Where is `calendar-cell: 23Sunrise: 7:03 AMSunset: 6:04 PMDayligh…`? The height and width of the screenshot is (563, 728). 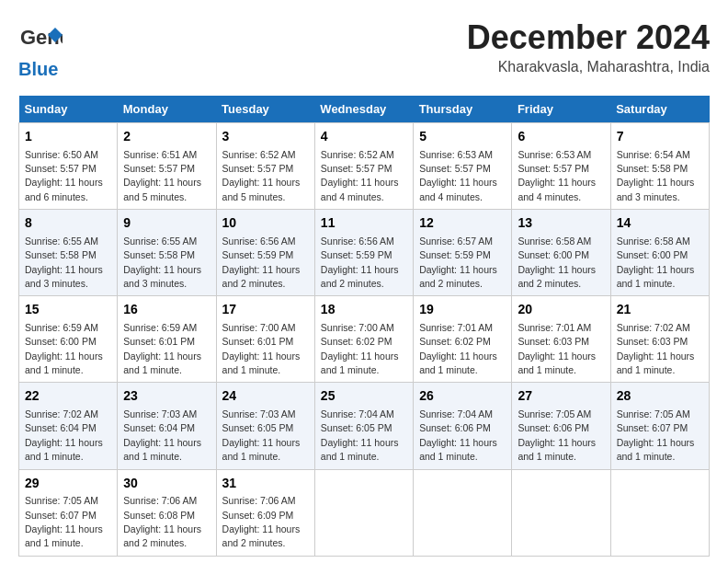 calendar-cell: 23Sunrise: 7:03 AMSunset: 6:04 PMDayligh… is located at coordinates (167, 426).